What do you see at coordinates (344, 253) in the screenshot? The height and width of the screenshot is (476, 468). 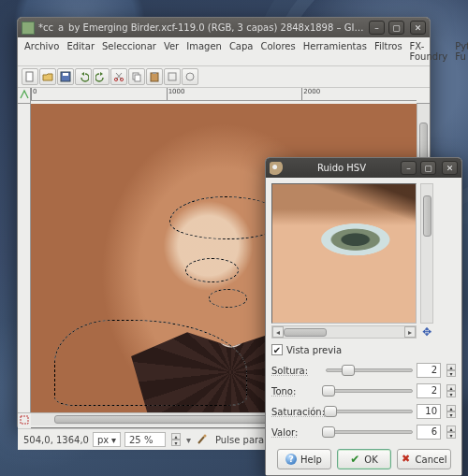 I see `filter-preview` at bounding box center [344, 253].